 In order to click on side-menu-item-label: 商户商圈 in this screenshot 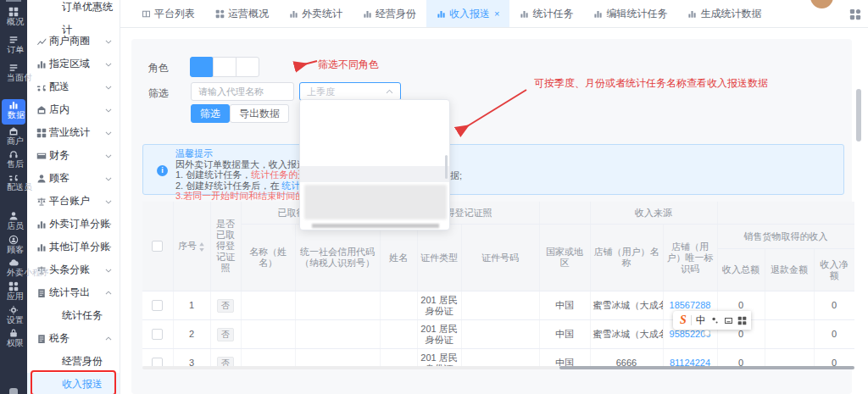, I will do `click(70, 41)`.